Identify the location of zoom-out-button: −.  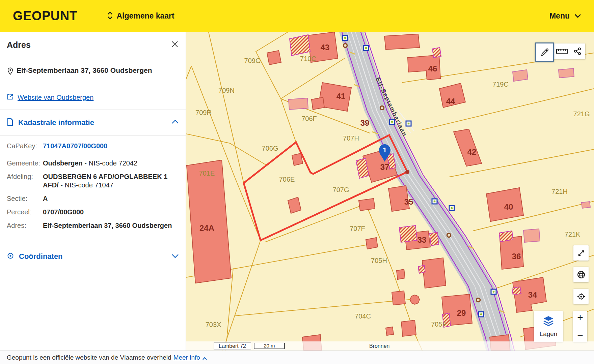
(580, 336).